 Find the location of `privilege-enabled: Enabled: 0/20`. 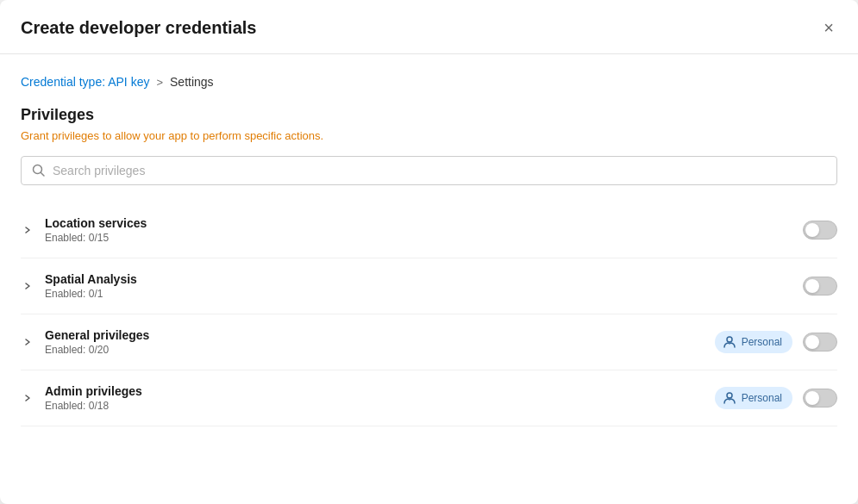

privilege-enabled: Enabled: 0/20 is located at coordinates (97, 350).